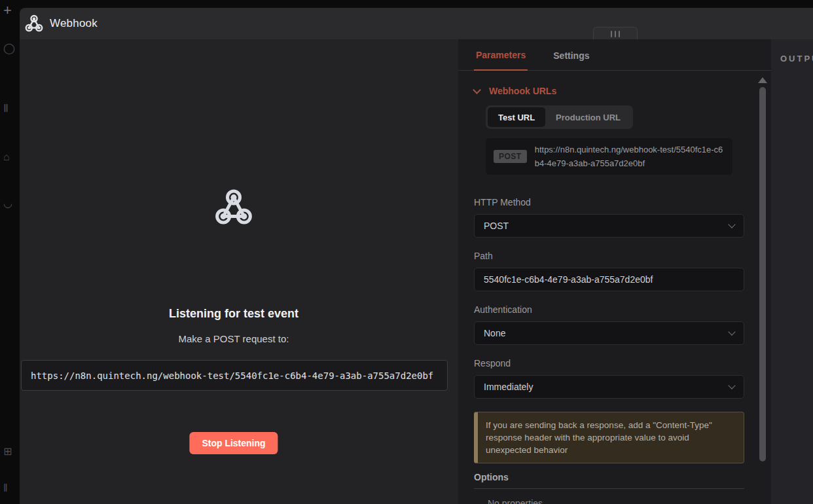  What do you see at coordinates (34, 24) in the screenshot?
I see `webhook-icon` at bounding box center [34, 24].